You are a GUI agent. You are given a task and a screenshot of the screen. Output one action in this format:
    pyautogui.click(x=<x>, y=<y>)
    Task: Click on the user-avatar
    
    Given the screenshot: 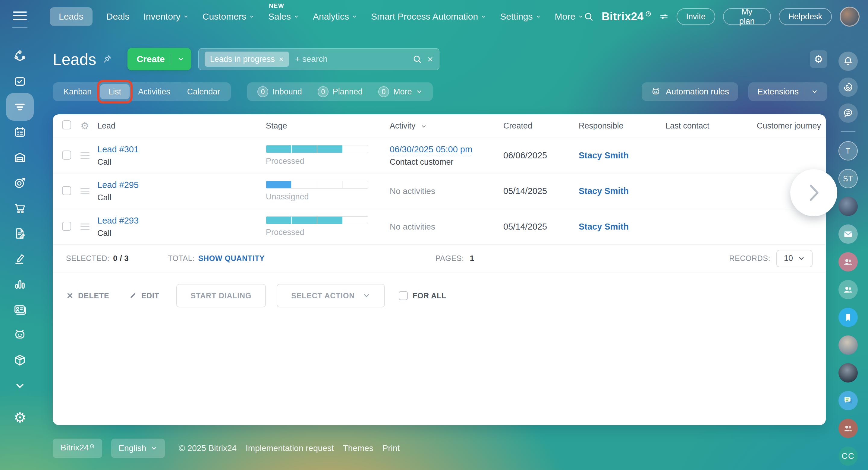 What is the action you would take?
    pyautogui.click(x=850, y=17)
    